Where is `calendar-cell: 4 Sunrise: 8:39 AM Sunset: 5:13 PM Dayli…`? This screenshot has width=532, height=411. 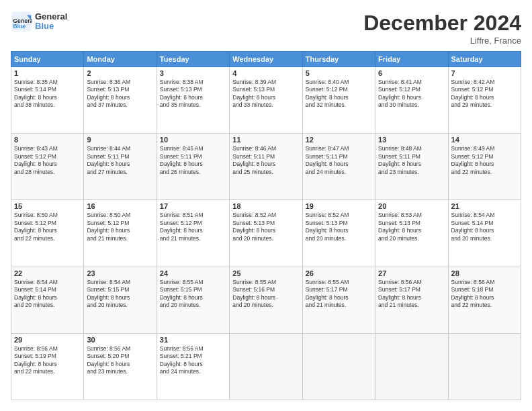 calendar-cell: 4 Sunrise: 8:39 AM Sunset: 5:13 PM Dayli… is located at coordinates (266, 101).